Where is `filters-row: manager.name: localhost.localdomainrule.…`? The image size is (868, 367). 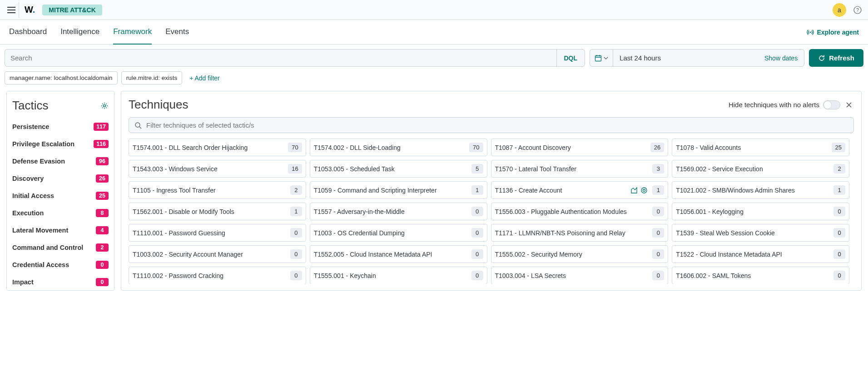 filters-row: manager.name: localhost.localdomainrule.… is located at coordinates (434, 81).